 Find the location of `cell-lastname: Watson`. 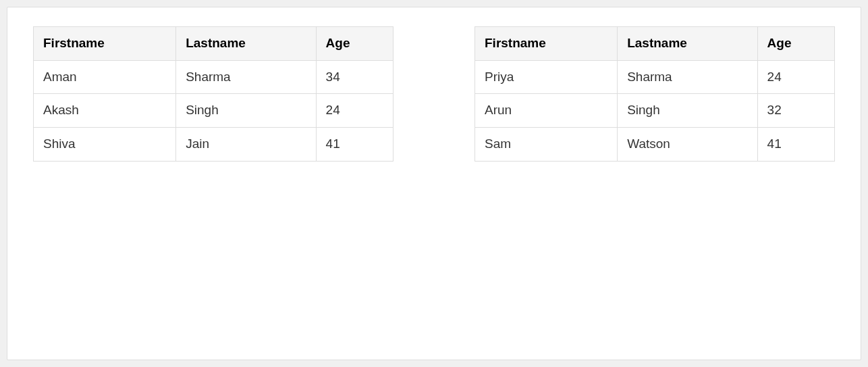

cell-lastname: Watson is located at coordinates (687, 145).